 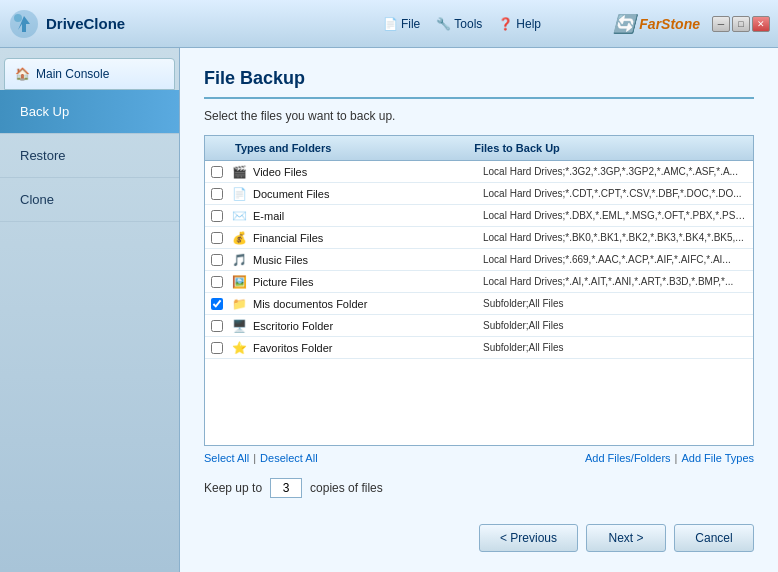 What do you see at coordinates (346, 488) in the screenshot?
I see `keep-copies-label-after: copies of files` at bounding box center [346, 488].